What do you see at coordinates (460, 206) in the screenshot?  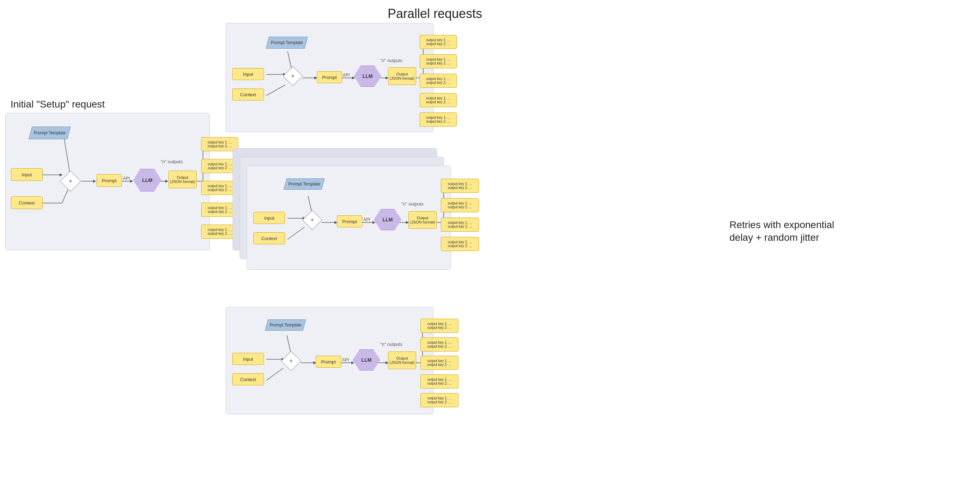 I see `out-r-2: output key 1: ... output key 2: ...` at bounding box center [460, 206].